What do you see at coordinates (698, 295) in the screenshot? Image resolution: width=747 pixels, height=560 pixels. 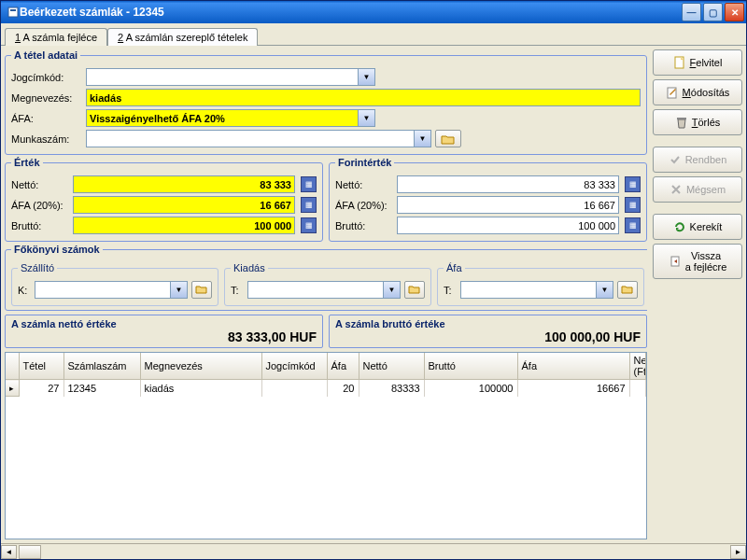 I see `action-sidebar: FFelvitelelvitel Módosítás Törlés Rendbe…` at bounding box center [698, 295].